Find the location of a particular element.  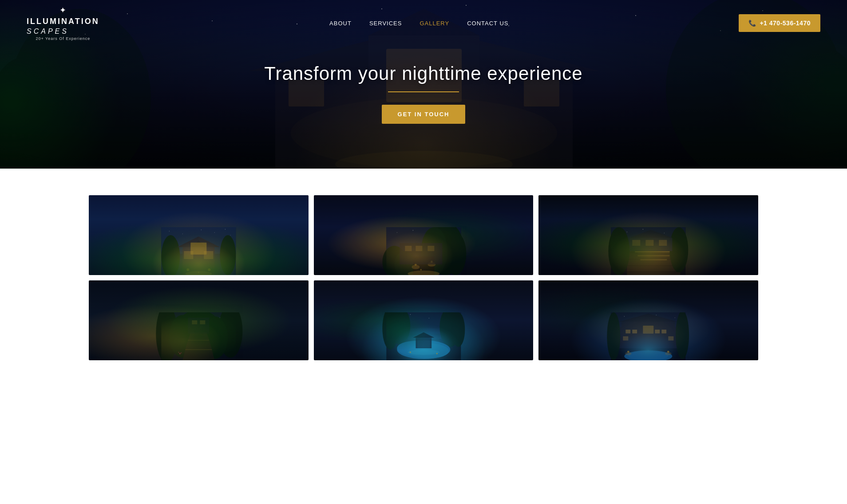

logo-tagline: 20+ Years Of Experience is located at coordinates (63, 39).